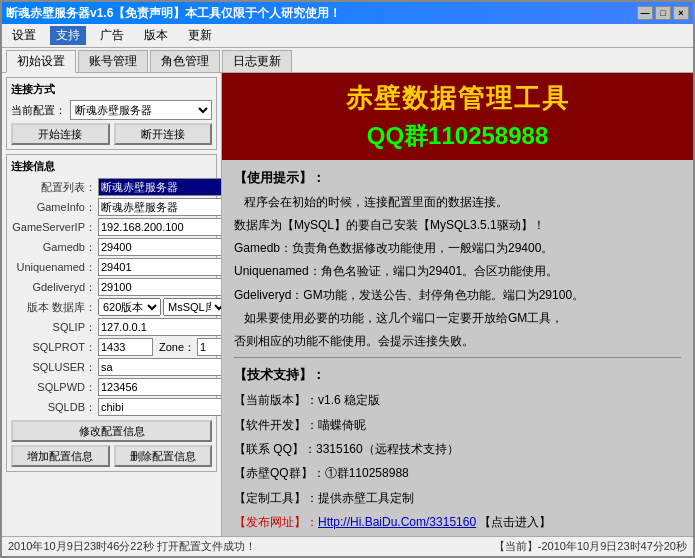 Image resolution: width=695 pixels, height=558 pixels. What do you see at coordinates (54, 228) in the screenshot?
I see `label-gameserverip: GameServerIP：` at bounding box center [54, 228].